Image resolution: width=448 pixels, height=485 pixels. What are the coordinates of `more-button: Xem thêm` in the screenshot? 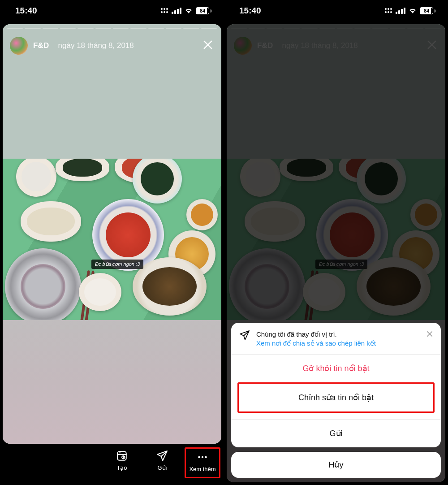 It's located at (202, 463).